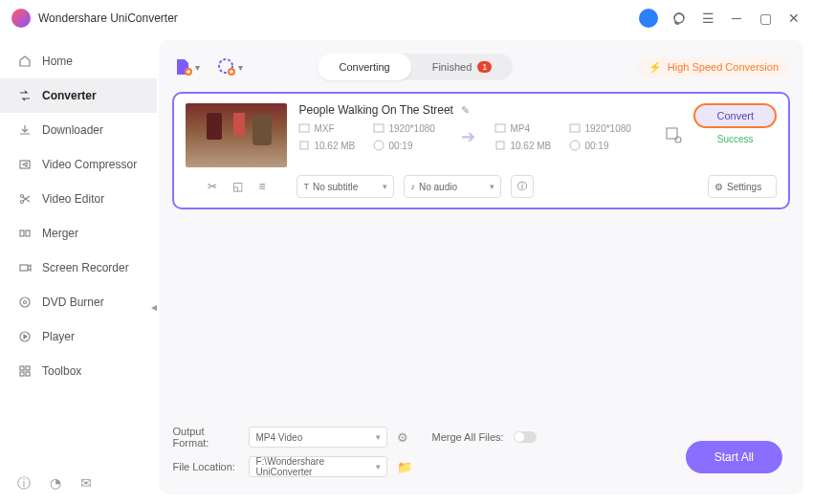  Describe the element at coordinates (735, 457) in the screenshot. I see `start-all-button: Start All` at that location.